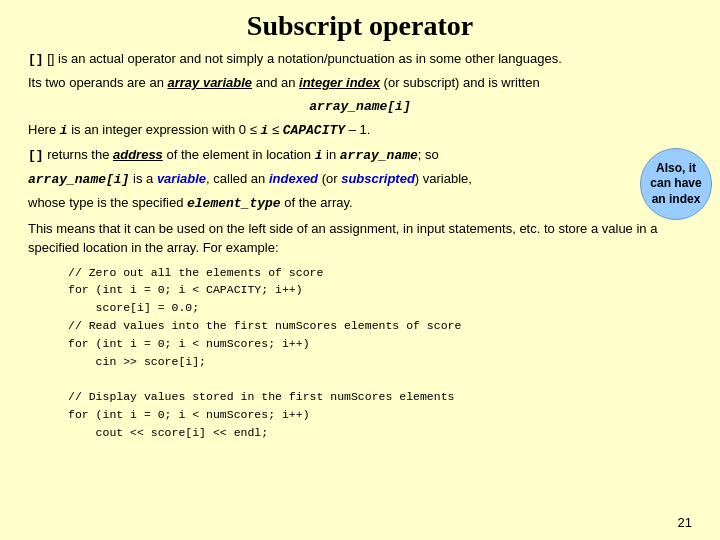  I want to click on i-var: i, so click(64, 130).